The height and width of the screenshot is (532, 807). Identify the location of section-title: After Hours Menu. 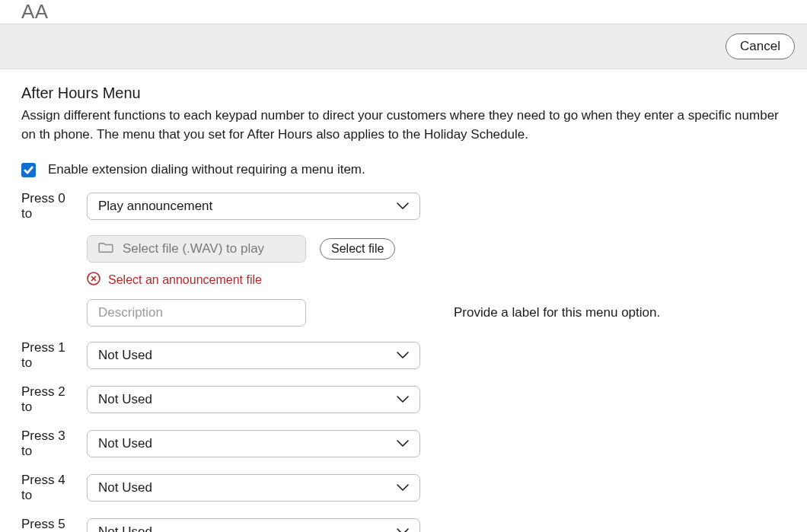
(404, 93).